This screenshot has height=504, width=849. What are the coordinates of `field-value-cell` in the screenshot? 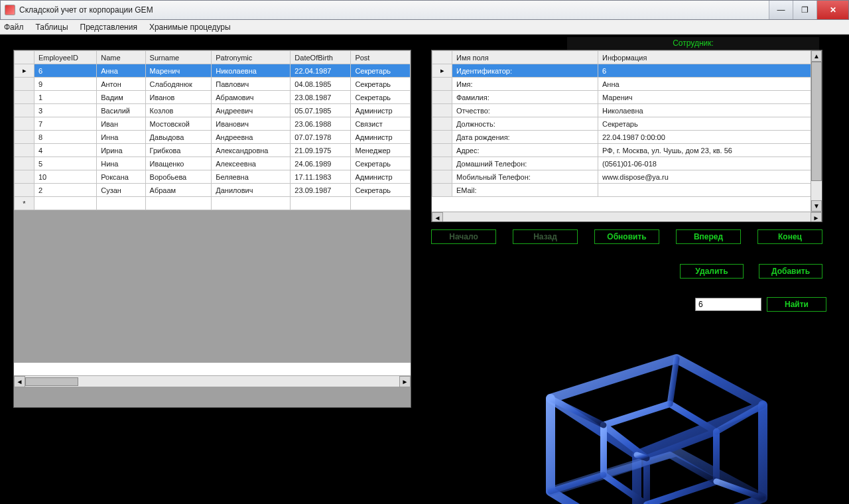 It's located at (710, 190).